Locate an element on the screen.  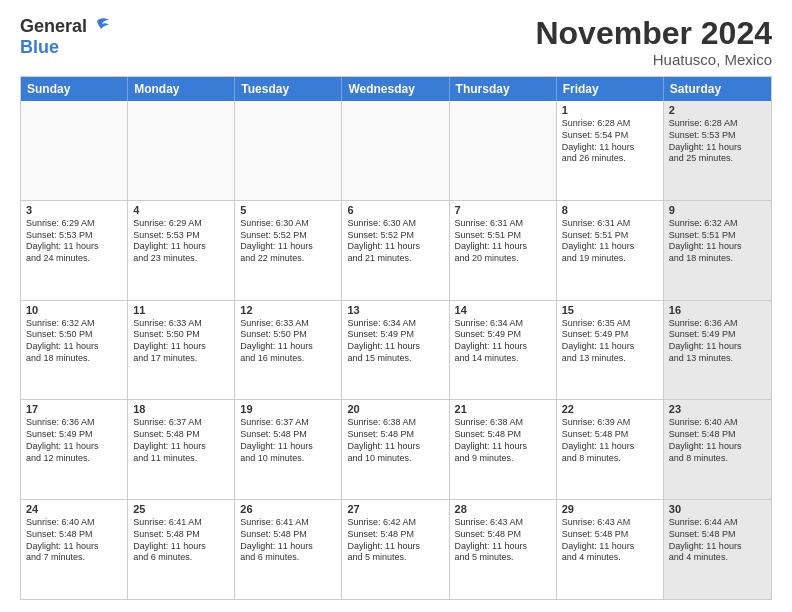
day-number: 1 is located at coordinates (610, 110).